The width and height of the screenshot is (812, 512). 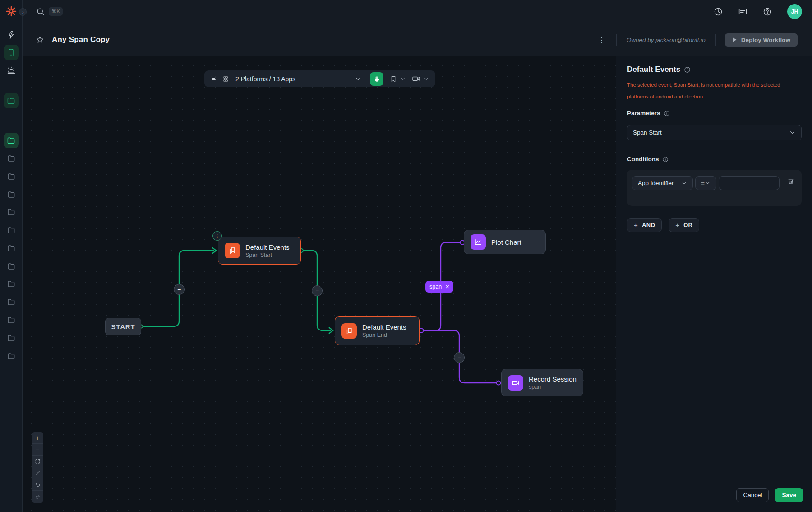 I want to click on delete-condition-button, so click(x=791, y=182).